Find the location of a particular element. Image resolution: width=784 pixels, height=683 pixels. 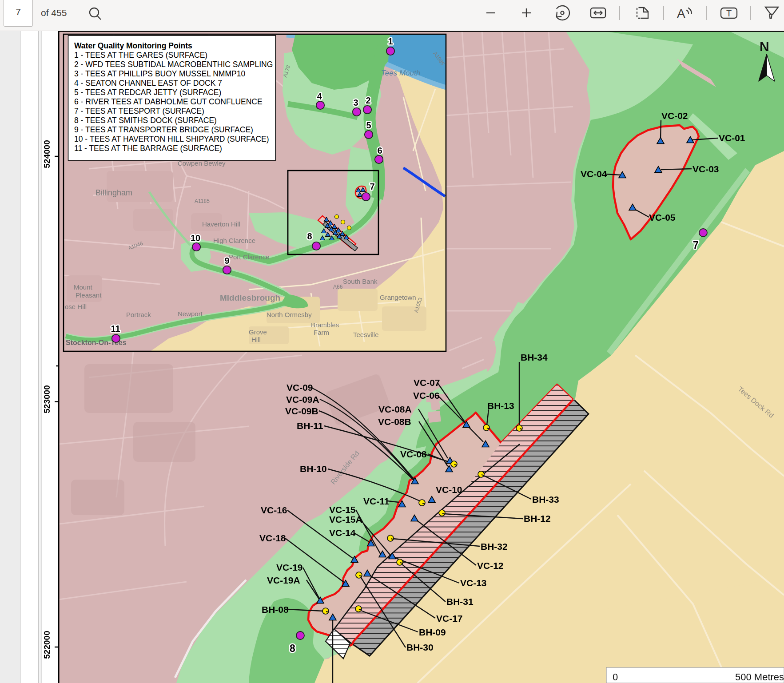

svg-text: BH-08 is located at coordinates (275, 609).